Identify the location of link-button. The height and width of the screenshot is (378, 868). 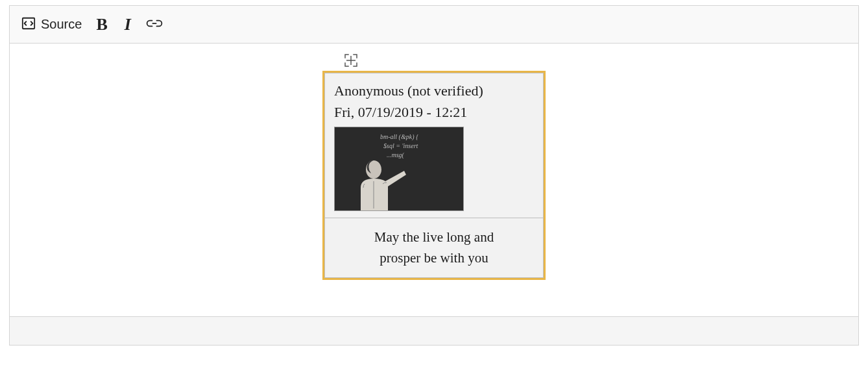
(154, 25).